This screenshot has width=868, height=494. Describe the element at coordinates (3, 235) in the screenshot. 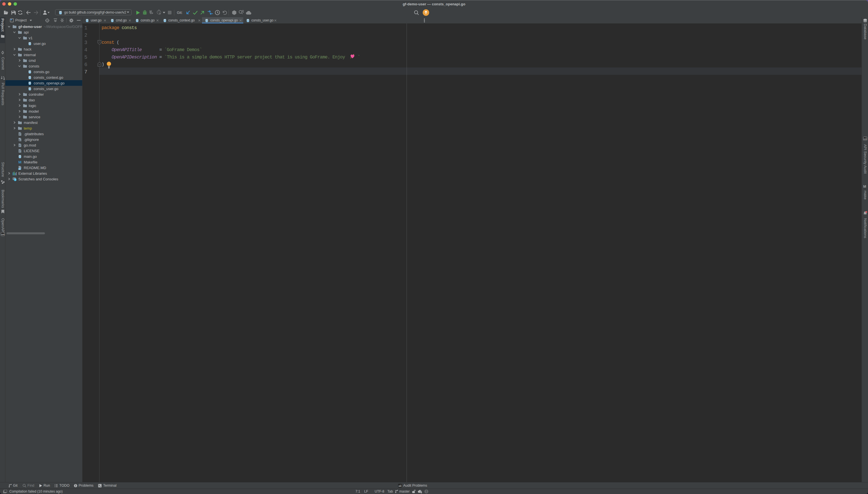

I see `svg-text: /API` at that location.